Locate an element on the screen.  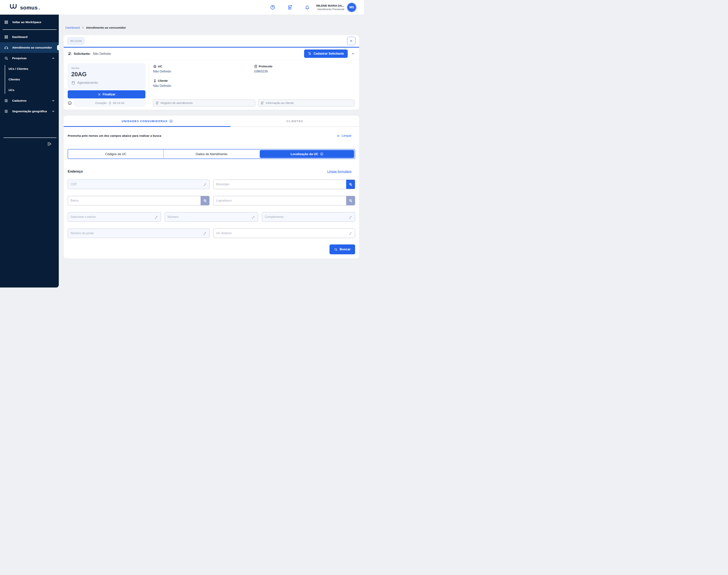
close-icon is located at coordinates (100, 94).